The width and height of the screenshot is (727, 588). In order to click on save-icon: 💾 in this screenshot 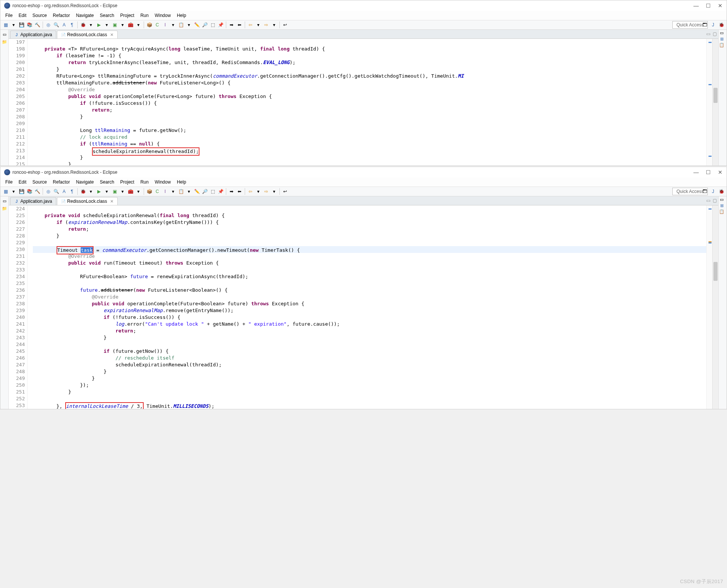, I will do `click(21, 25)`.